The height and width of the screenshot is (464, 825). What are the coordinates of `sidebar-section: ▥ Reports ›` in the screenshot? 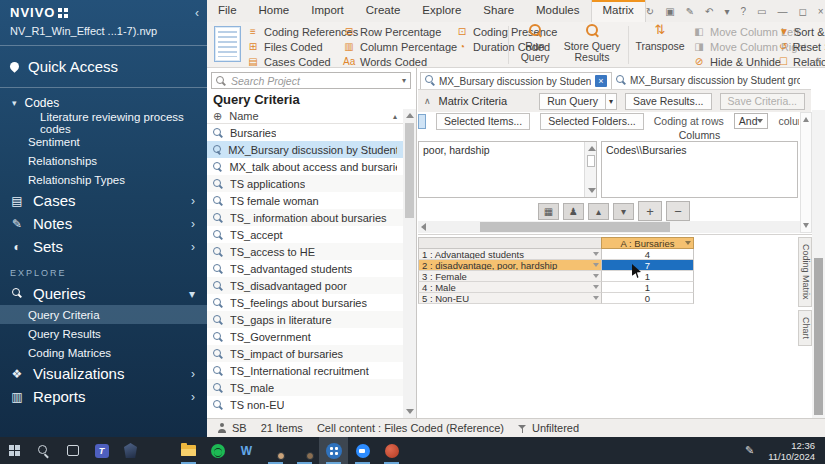 It's located at (104, 396).